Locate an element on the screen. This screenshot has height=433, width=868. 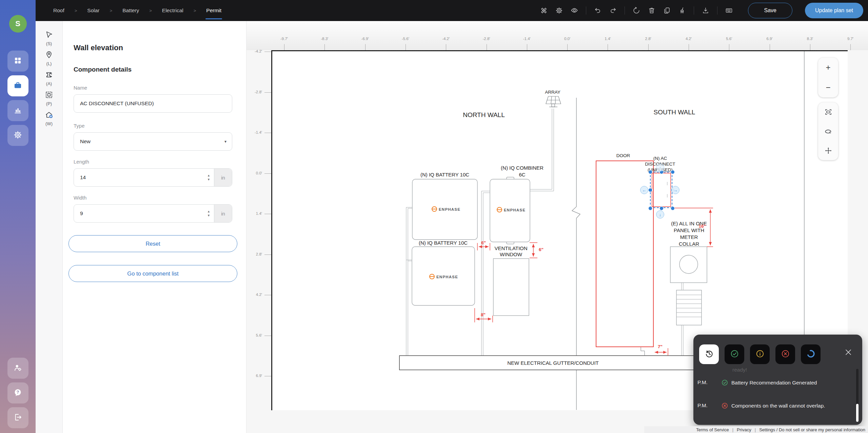
reset-button: Reset is located at coordinates (153, 244).